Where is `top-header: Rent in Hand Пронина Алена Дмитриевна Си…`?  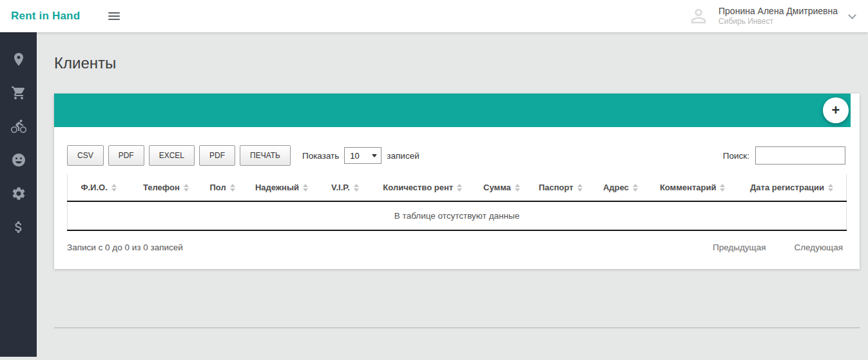 top-header: Rent in Hand Пронина Алена Дмитриевна Си… is located at coordinates (434, 16).